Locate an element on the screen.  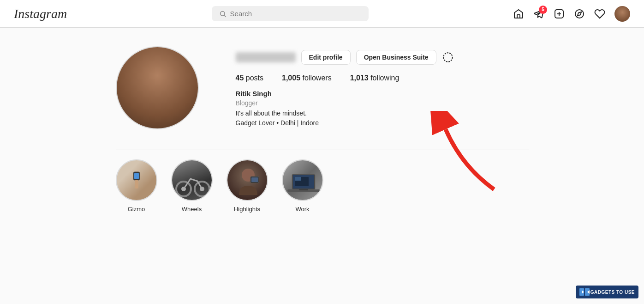
highlight-circle-gizmo is located at coordinates (137, 180).